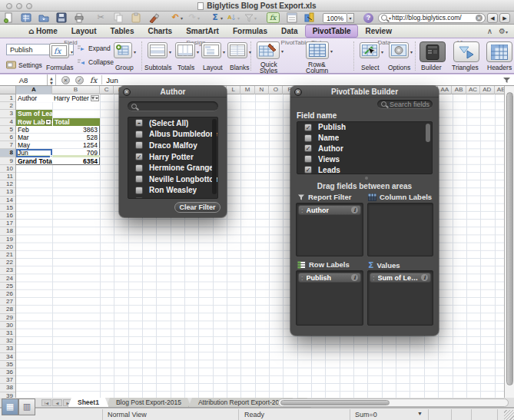  Describe the element at coordinates (149, 402) in the screenshot. I see `sheet-tab-2: Blog Post Export-2015` at that location.